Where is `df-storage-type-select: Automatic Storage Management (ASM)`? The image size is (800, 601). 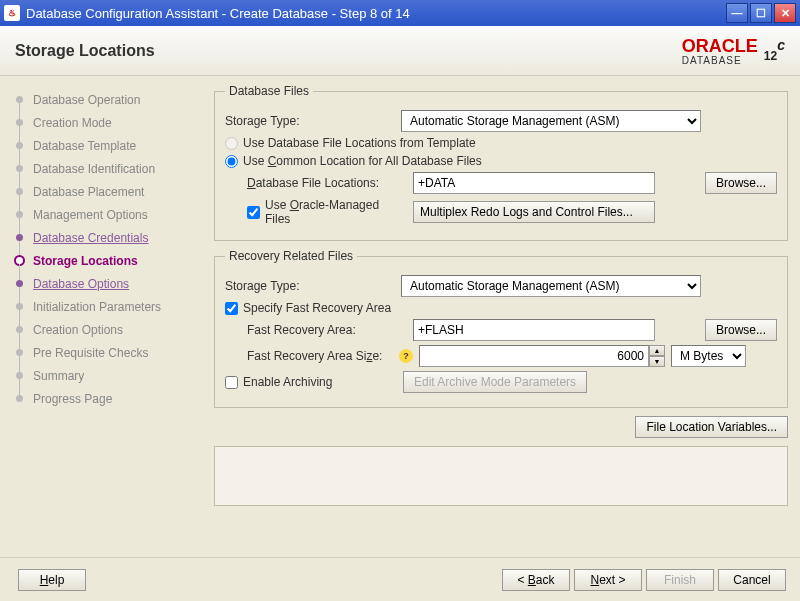
df-storage-type-select: Automatic Storage Management (ASM) is located at coordinates (551, 121).